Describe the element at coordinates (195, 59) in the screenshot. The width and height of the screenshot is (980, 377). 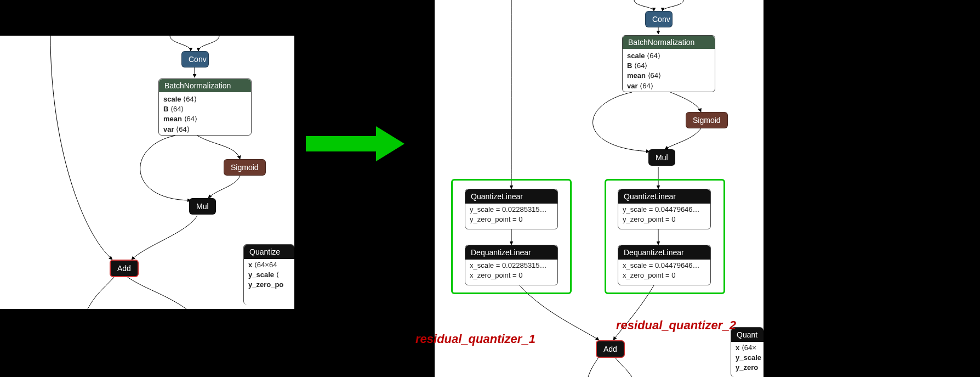
I see `conv-node: Conv` at that location.